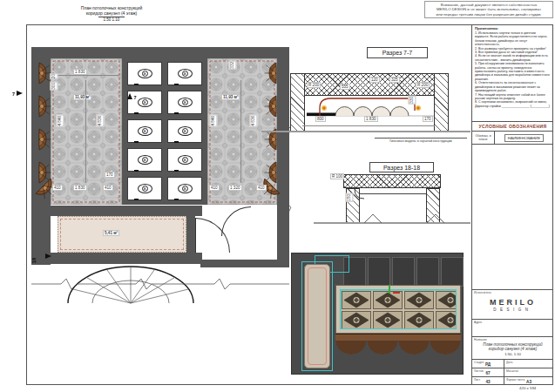 Image resolution: width=555 pixels, height=392 pixels. What do you see at coordinates (54, 86) in the screenshot?
I see `dim-label: 300` at bounding box center [54, 86].